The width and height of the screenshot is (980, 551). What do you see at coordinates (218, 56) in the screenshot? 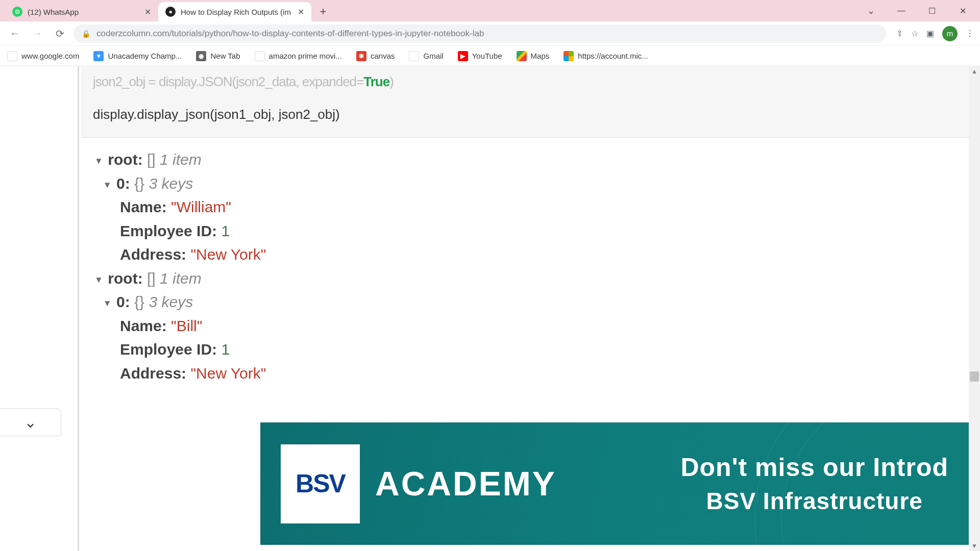
I see `bookmark-newtab: ◉New Tab` at bounding box center [218, 56].